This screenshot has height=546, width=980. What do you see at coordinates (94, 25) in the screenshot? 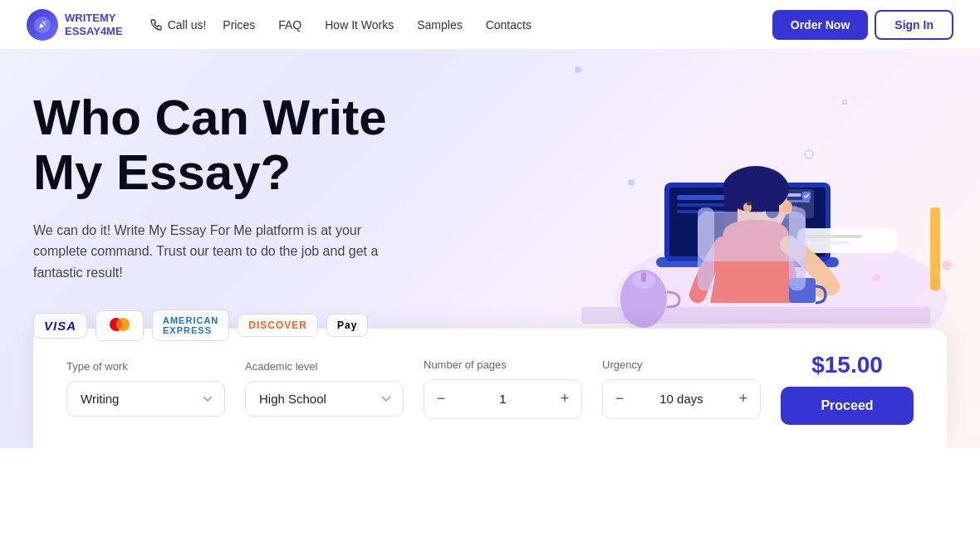
I see `logo-text: WRITEMY ESSAY4ME` at bounding box center [94, 25].